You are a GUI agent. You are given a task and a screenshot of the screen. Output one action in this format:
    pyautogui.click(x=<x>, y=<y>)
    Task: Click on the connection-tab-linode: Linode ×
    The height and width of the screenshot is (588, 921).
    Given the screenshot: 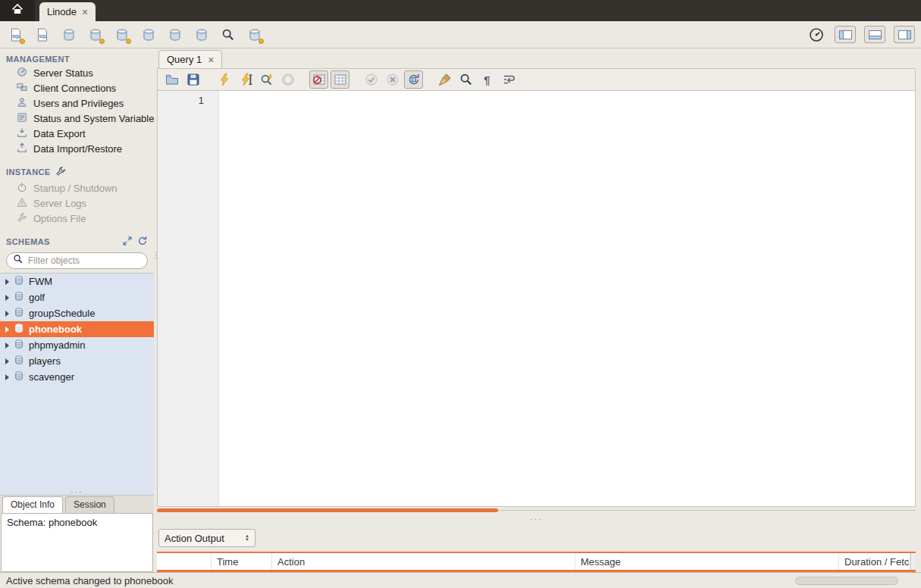 What is the action you would take?
    pyautogui.click(x=67, y=12)
    